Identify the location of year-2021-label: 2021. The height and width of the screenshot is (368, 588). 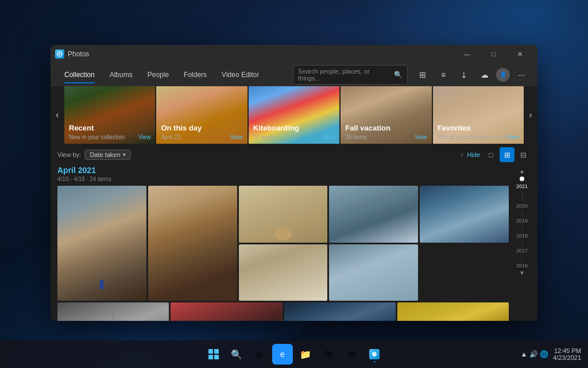
(522, 186).